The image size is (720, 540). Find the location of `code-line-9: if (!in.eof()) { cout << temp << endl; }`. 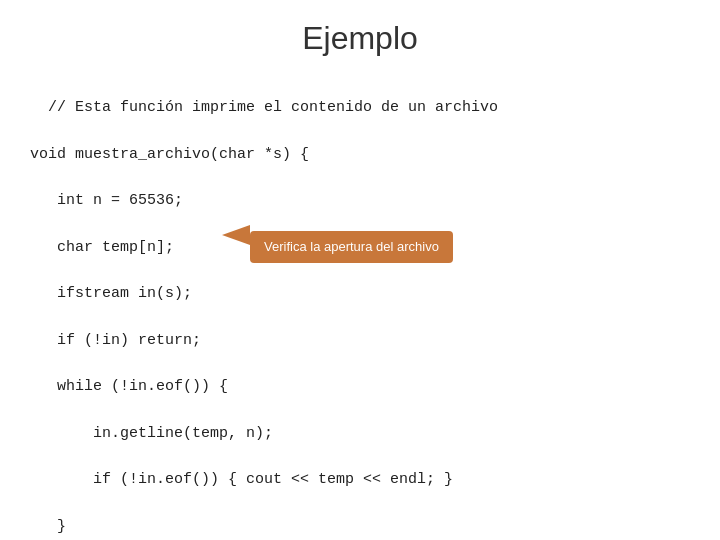

code-line-9: if (!in.eof()) { cout << temp << endl; } is located at coordinates (242, 480).